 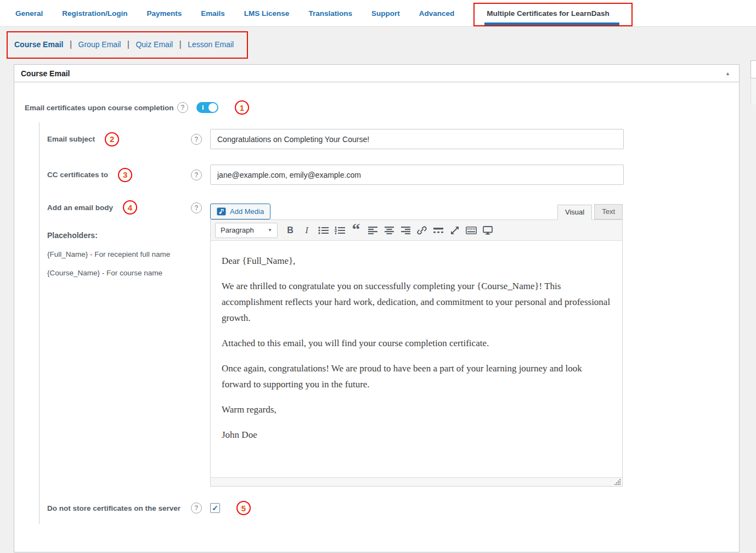 I want to click on align-center-icon, so click(x=389, y=230).